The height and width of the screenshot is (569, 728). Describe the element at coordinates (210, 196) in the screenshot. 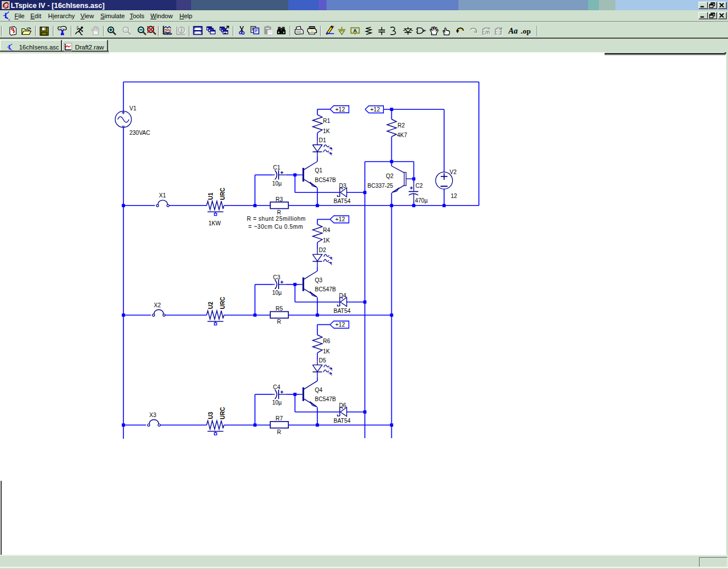

I see `svg-text: U1` at that location.